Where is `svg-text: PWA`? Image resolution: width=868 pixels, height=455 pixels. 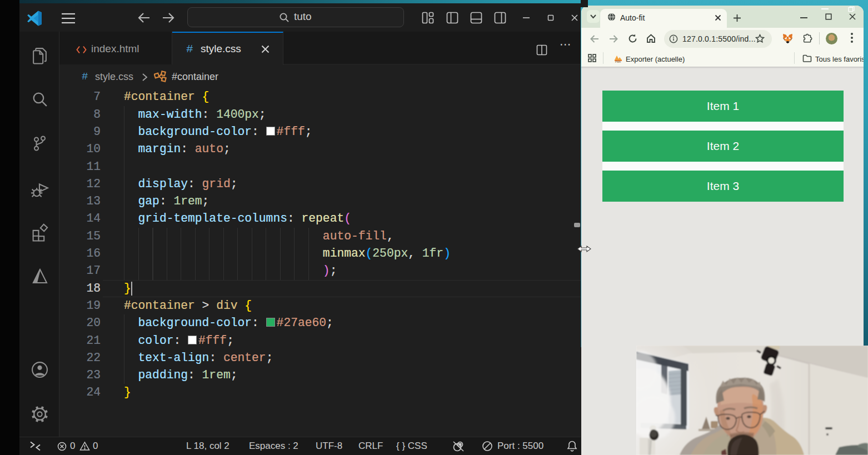 svg-text: PWA is located at coordinates (618, 62).